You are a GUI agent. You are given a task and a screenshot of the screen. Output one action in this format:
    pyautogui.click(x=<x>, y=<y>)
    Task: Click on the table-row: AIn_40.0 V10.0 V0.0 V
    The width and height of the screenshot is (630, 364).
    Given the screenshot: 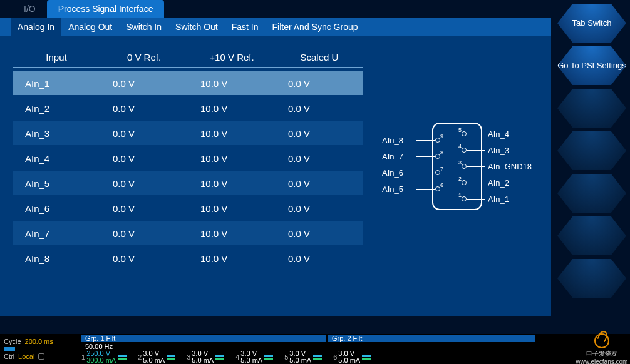 What is the action you would take?
    pyautogui.click(x=188, y=158)
    